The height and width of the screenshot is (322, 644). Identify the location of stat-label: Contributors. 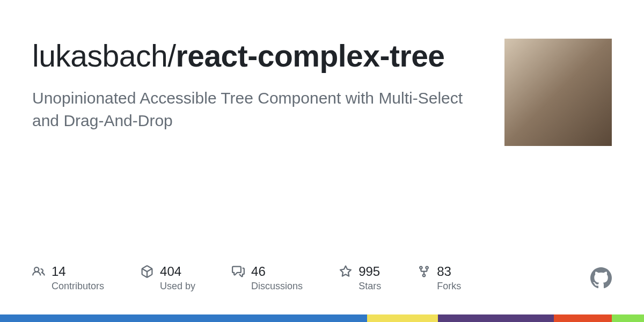
(78, 287).